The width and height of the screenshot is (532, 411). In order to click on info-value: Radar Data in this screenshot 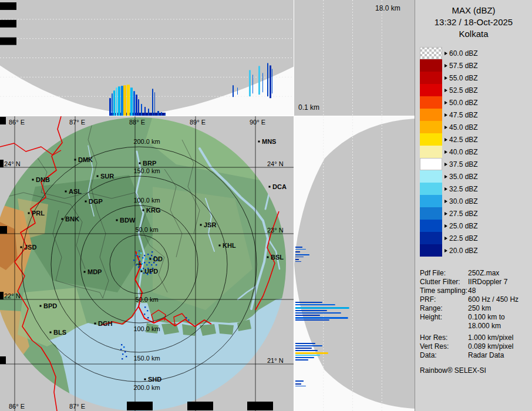, I will do `click(486, 356)`.